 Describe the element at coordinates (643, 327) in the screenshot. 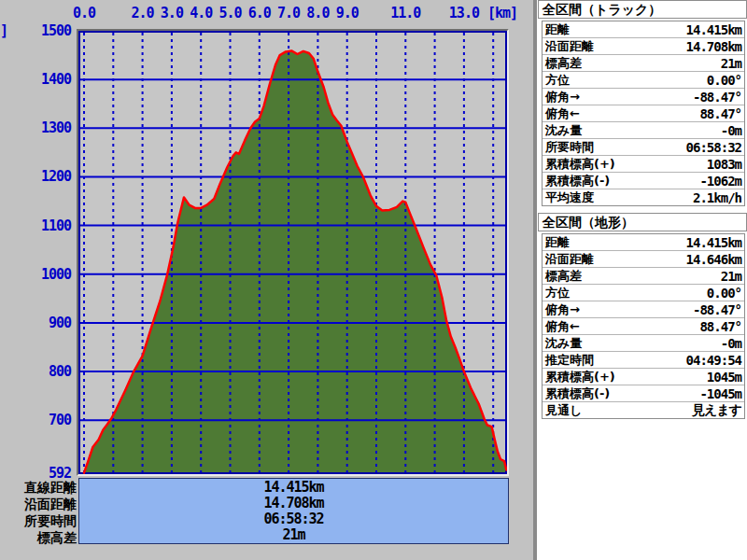

I see `terrain-stats-table: 距離14.415km沿面距離14.646km標高差21m方位0.00°俯角→-8…` at that location.